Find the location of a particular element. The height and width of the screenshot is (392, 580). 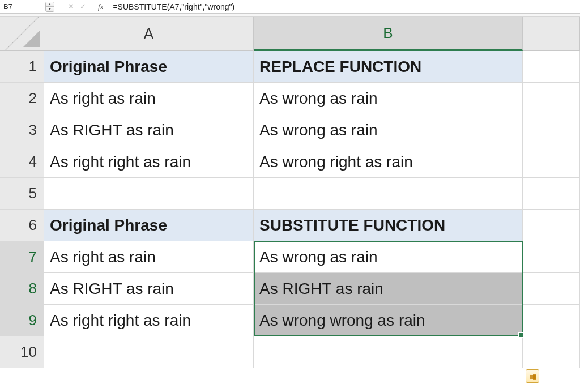

stepper-down-icon: ▼ is located at coordinates (50, 9).